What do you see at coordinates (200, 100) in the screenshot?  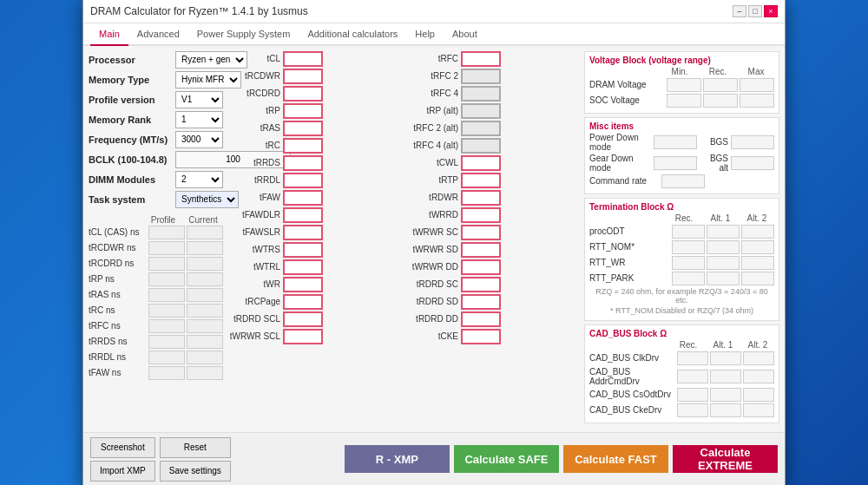 I see `profile-version-select: V1` at bounding box center [200, 100].